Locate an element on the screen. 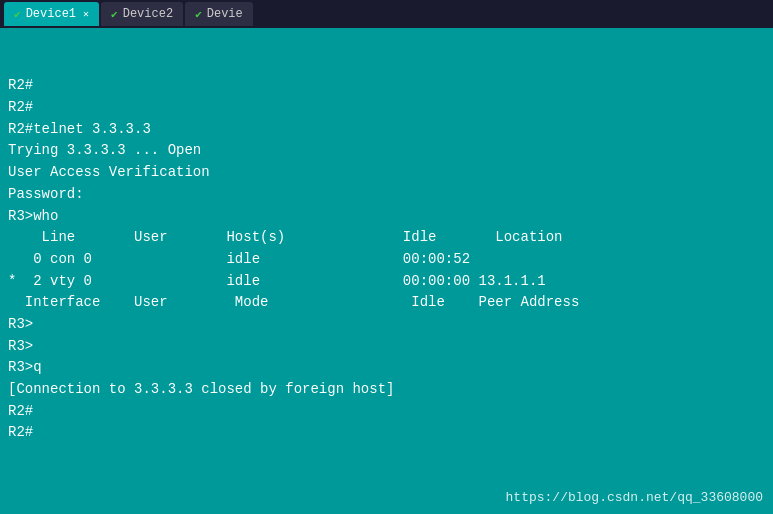 The height and width of the screenshot is (514, 773). tab-bar: ✔ Device1 ✕ ✔ Device2 ✔ Devie is located at coordinates (386, 14).